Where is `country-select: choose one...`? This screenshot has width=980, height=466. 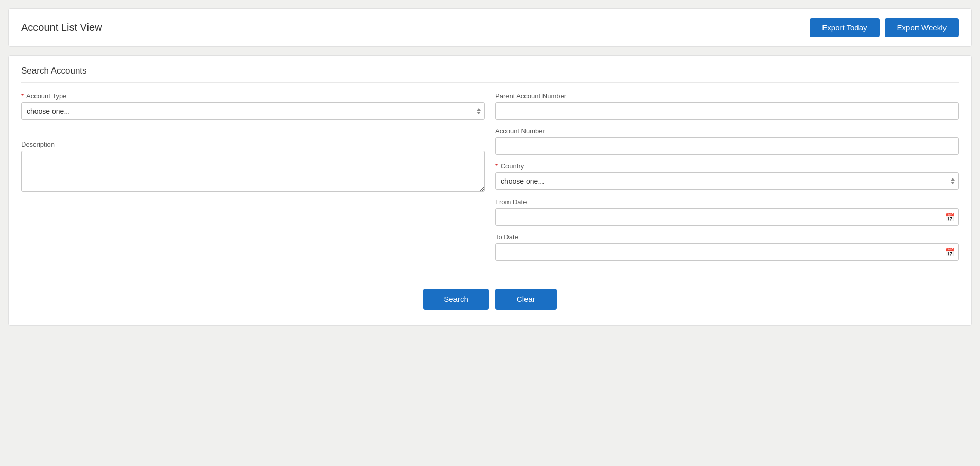
country-select: choose one... is located at coordinates (727, 181).